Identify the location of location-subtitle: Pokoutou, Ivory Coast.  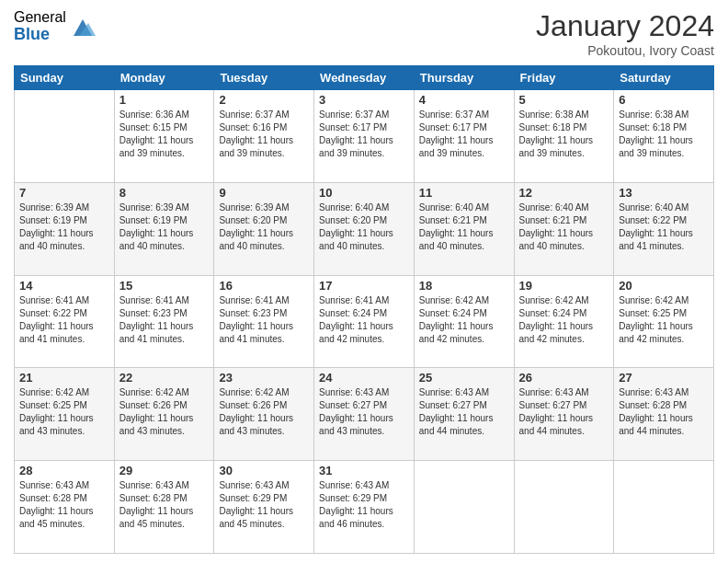
(625, 51).